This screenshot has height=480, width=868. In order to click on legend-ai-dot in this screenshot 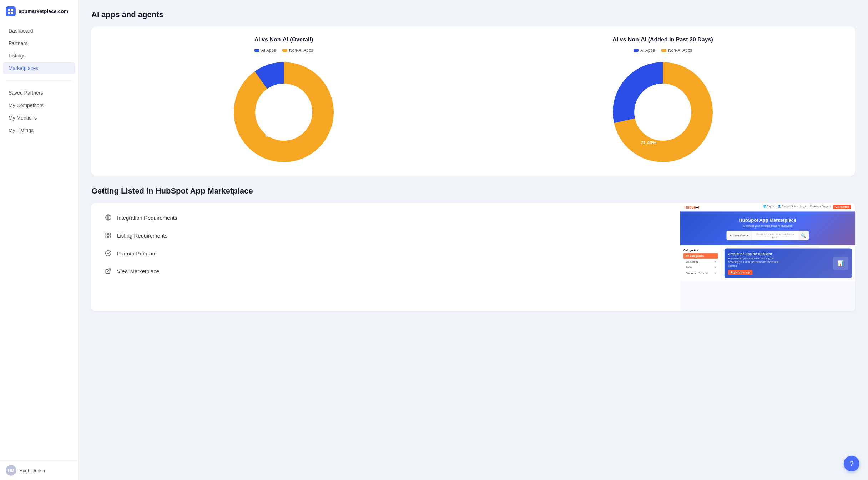, I will do `click(257, 50)`.